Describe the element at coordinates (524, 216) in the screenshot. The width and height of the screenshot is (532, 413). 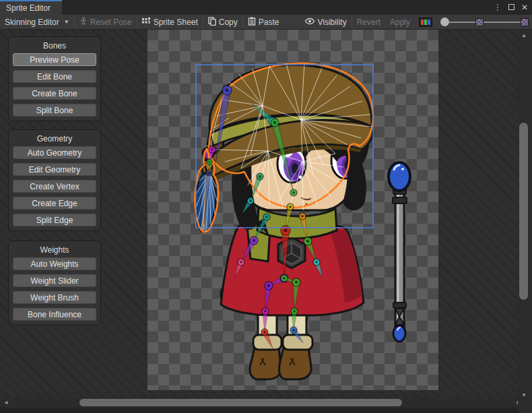
I see `vertical-scrollbar: ▲ ▼` at that location.